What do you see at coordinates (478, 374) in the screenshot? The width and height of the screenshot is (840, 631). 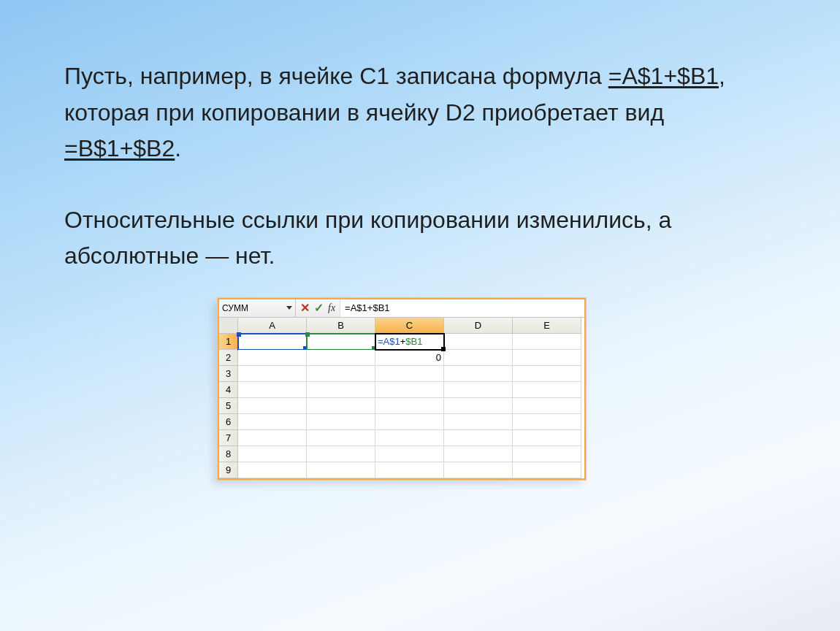 I see `cell-d3` at bounding box center [478, 374].